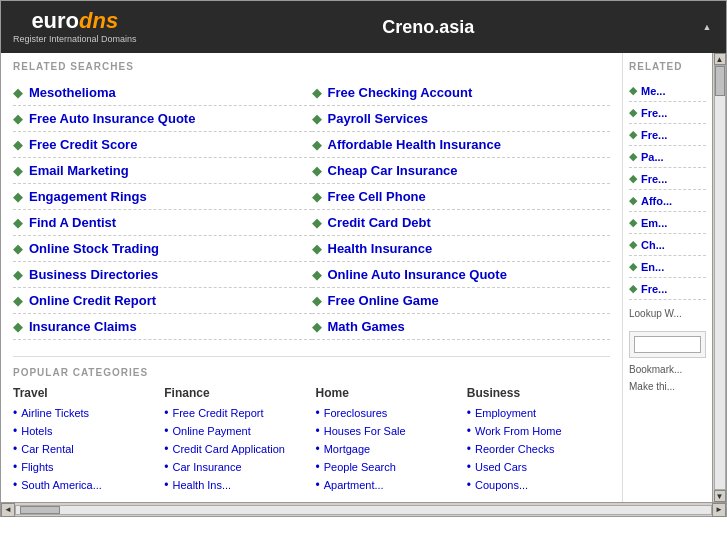  Describe the element at coordinates (347, 449) in the screenshot. I see `category-link: Mortgage` at that location.